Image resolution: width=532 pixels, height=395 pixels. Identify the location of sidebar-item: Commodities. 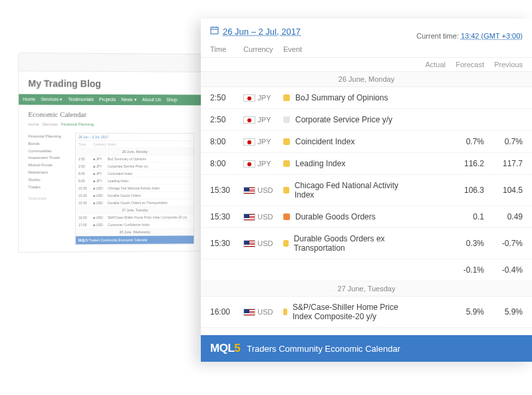
(48, 152).